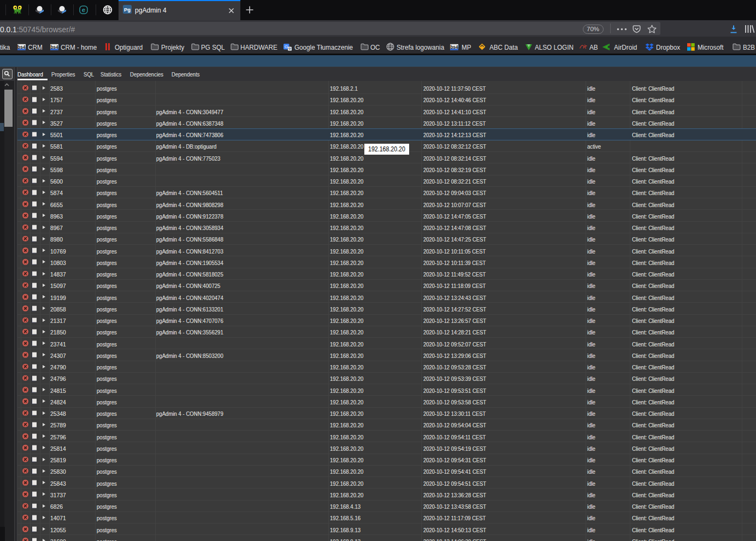  Describe the element at coordinates (290, 48) in the screenshot. I see `svg-text: 文` at that location.